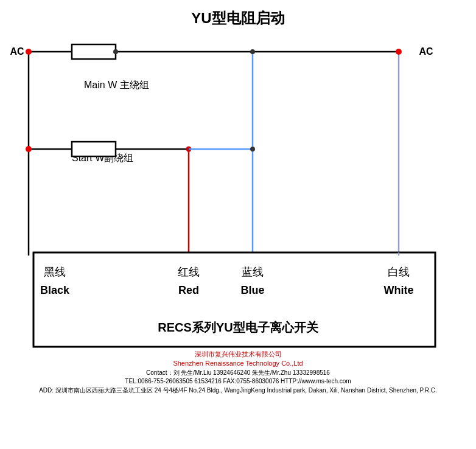  I want to click on company-tel: TEL:0086-755-26063505 61534216 FAX:0755-…, so click(237, 381).